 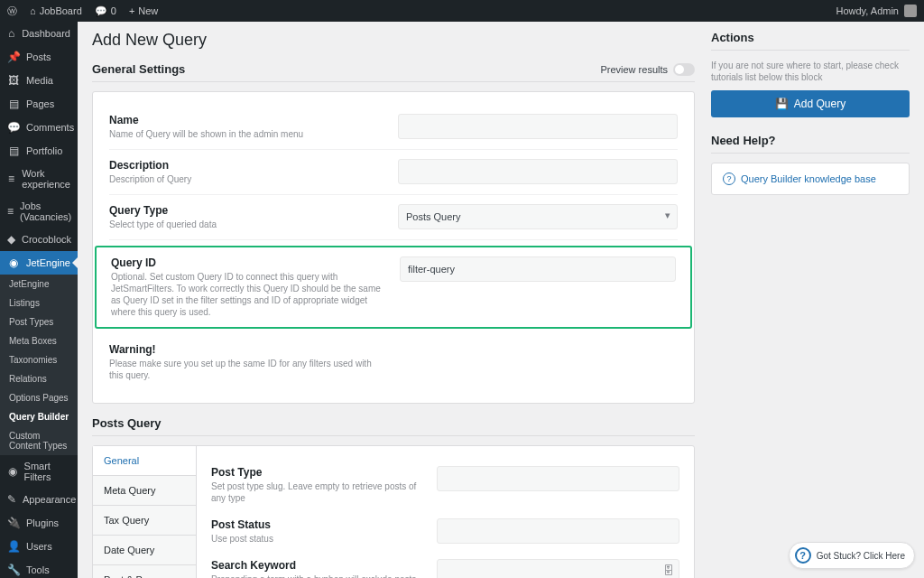 I want to click on post-type-input, so click(x=558, y=479).